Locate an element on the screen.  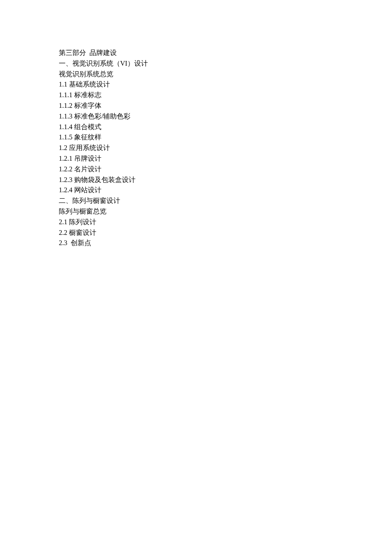
toc-line-13: 1.2.4 网站设计 is located at coordinates (225, 190).